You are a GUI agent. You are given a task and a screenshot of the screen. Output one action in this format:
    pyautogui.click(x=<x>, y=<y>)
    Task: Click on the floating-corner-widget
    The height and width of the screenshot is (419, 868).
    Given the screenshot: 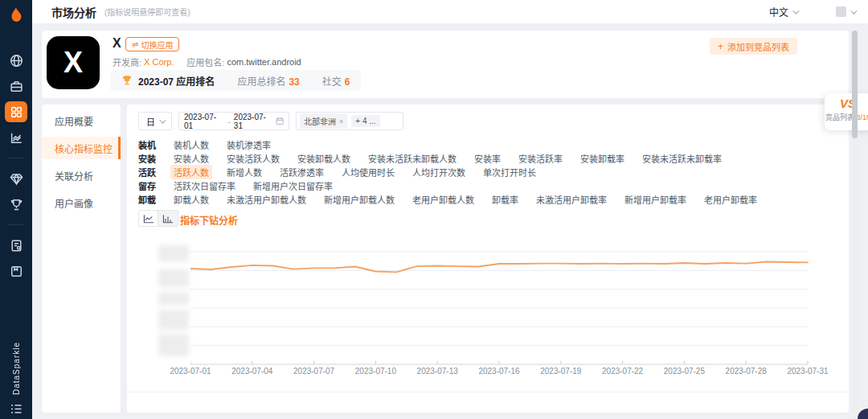 What is the action you would take?
    pyautogui.click(x=863, y=413)
    